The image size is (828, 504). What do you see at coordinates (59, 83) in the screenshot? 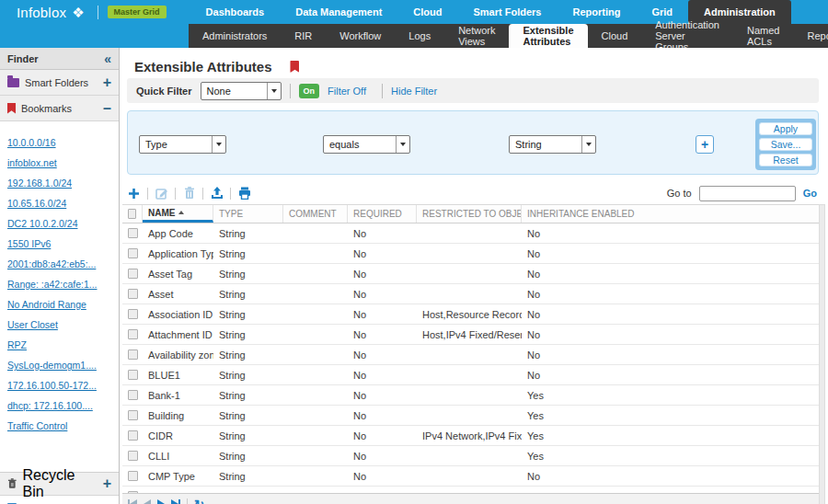
I see `sidebar-item-smart-folders: Smart Folders +` at bounding box center [59, 83].